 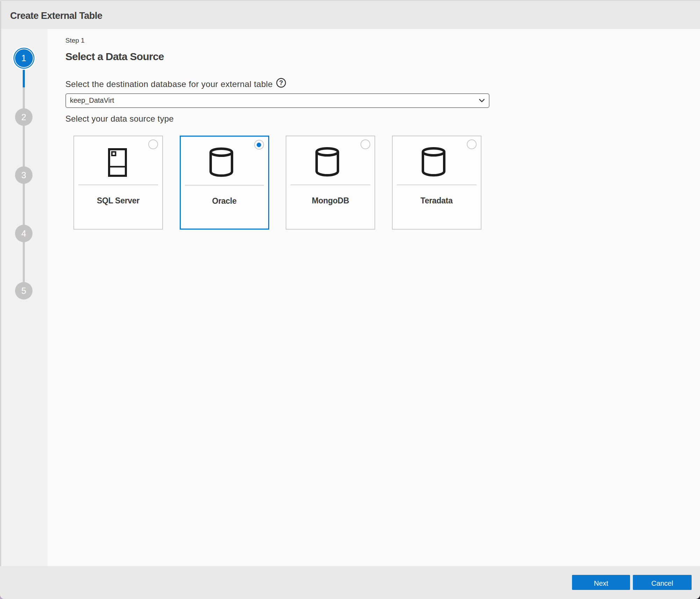 What do you see at coordinates (92, 101) in the screenshot?
I see `dropdown-selected-value: keep_DataVirt` at bounding box center [92, 101].